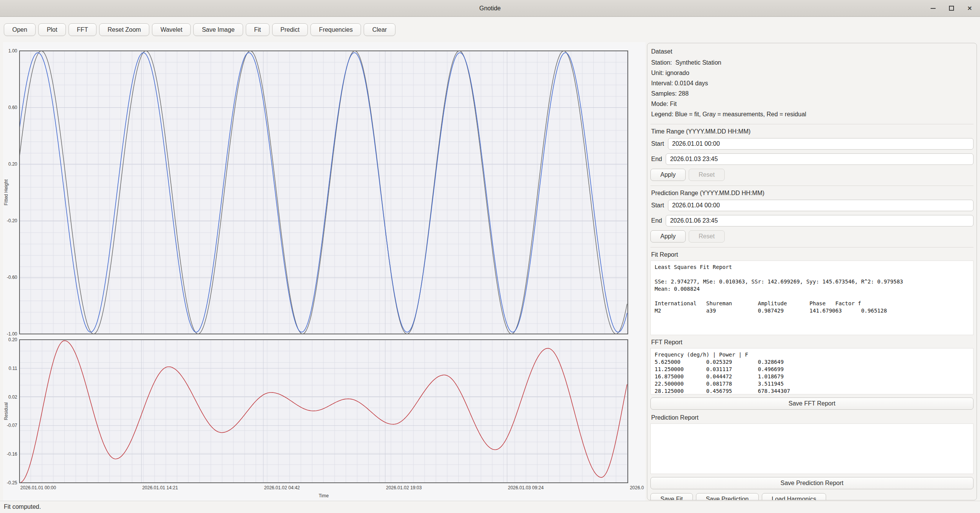 This screenshot has width=980, height=513. What do you see at coordinates (933, 8) in the screenshot?
I see `minimize-icon` at bounding box center [933, 8].